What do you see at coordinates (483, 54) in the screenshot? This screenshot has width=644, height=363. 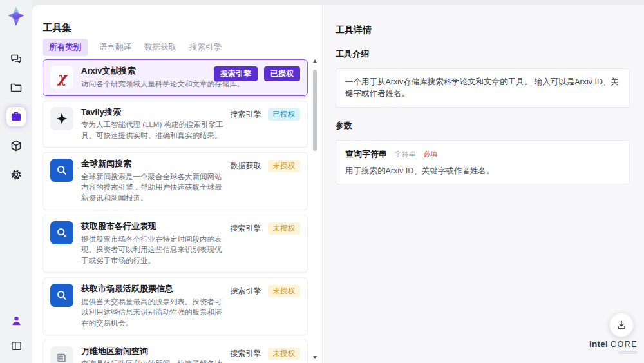 I see `intro-heading: 工具介绍` at bounding box center [483, 54].